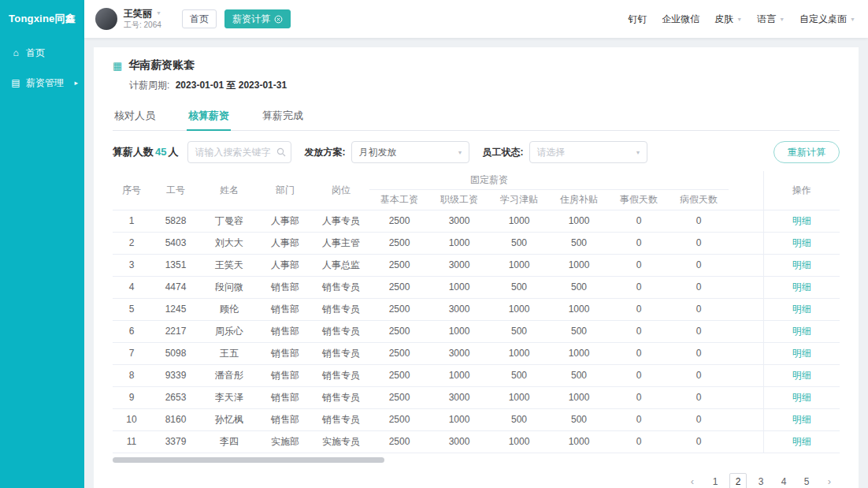 Image resolution: width=868 pixels, height=488 pixels. Describe the element at coordinates (681, 19) in the screenshot. I see `topbar-link-wecom: 企业微信` at that location.